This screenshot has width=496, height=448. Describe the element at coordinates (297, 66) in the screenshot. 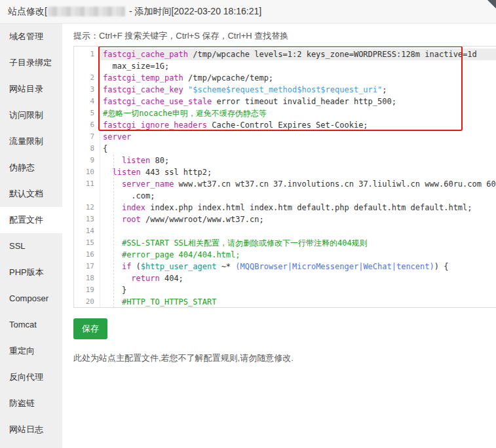

I see `code-text: max_size=1G;` at that location.